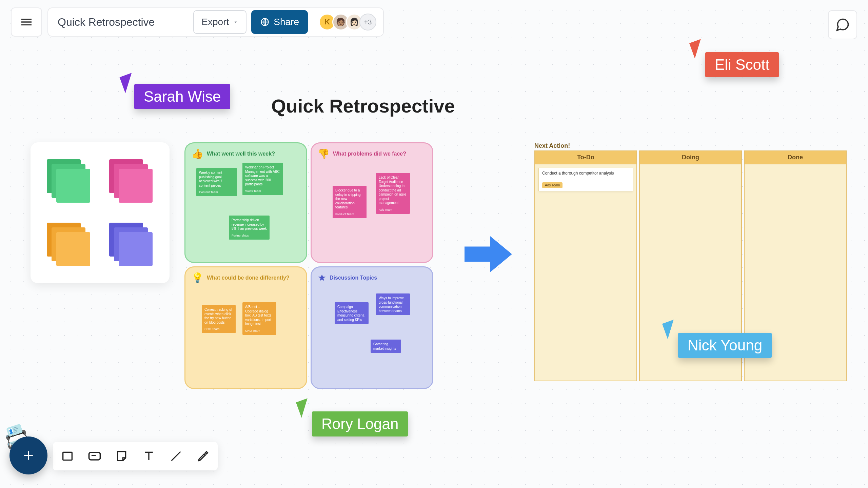 Image resolution: width=868 pixels, height=488 pixels. Describe the element at coordinates (26, 22) in the screenshot. I see `menu-button` at that location.